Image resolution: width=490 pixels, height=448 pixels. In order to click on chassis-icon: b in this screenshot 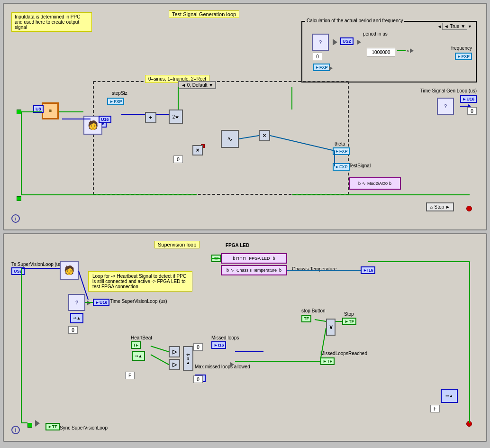, I will do `click(227, 270)`.